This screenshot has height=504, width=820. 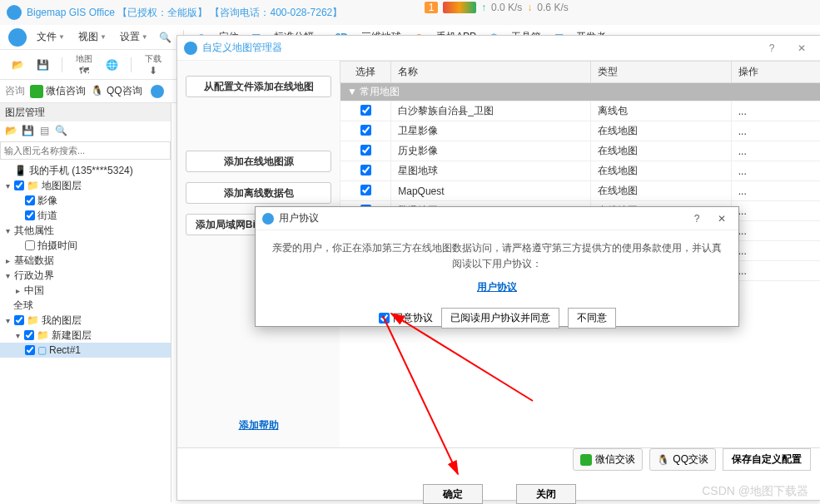 What do you see at coordinates (500, 318) in the screenshot?
I see `read-and-agree-button: 已阅读用户协议并同意` at bounding box center [500, 318].